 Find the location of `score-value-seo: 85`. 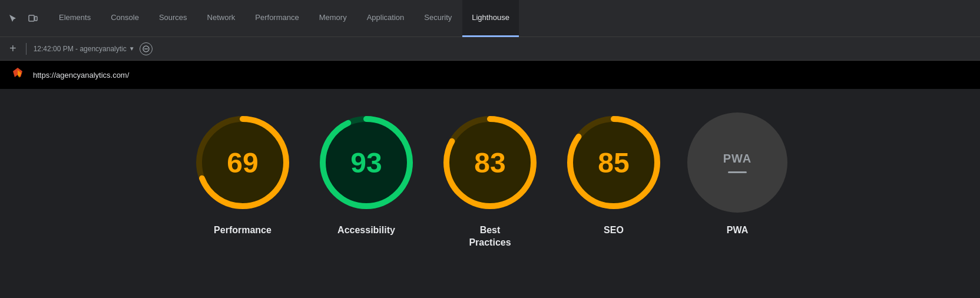

score-value-seo: 85 is located at coordinates (614, 163).